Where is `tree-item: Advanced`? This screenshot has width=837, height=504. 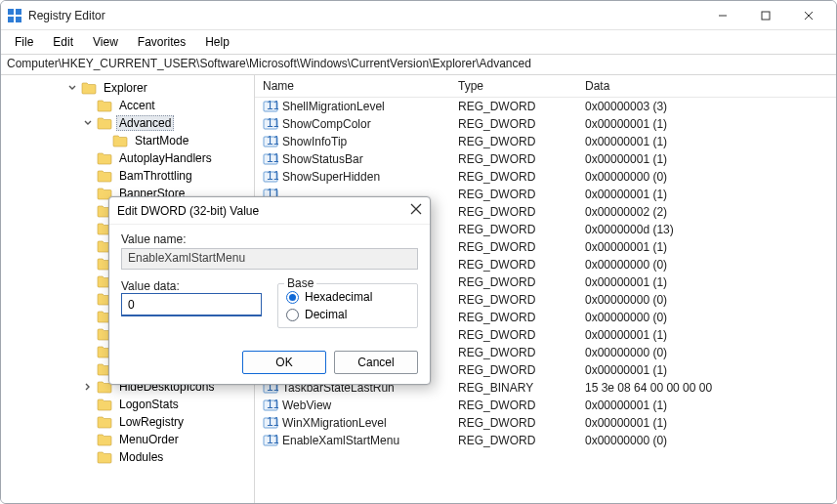 tree-item: Advanced is located at coordinates (129, 123).